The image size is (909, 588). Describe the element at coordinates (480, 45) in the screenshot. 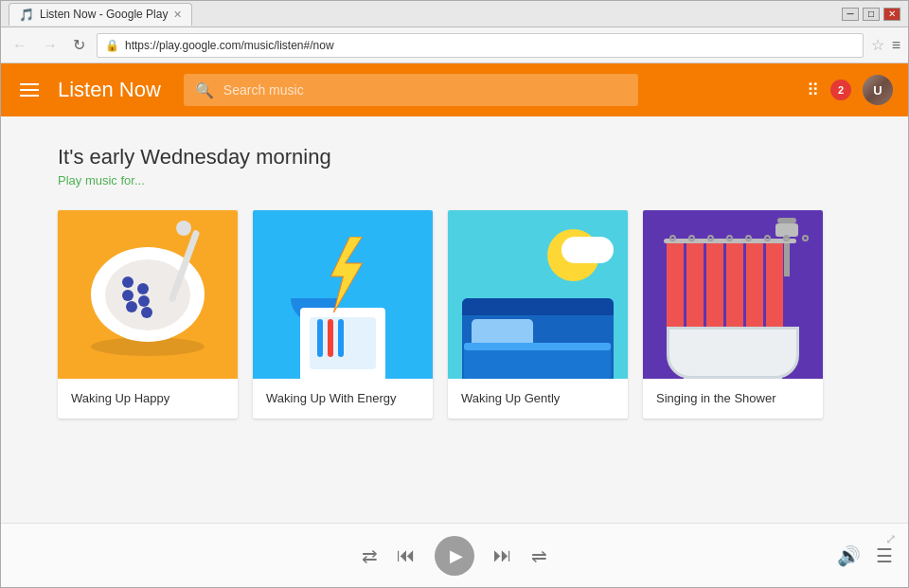

I see `url-bar: 🔒 https://play.google.com/music/listen#/…` at that location.